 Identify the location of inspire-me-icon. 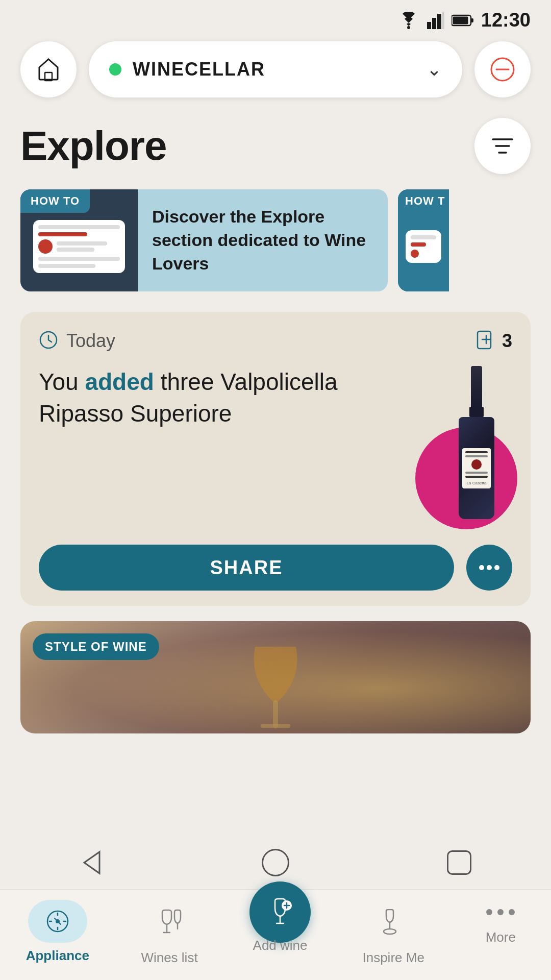
(393, 922).